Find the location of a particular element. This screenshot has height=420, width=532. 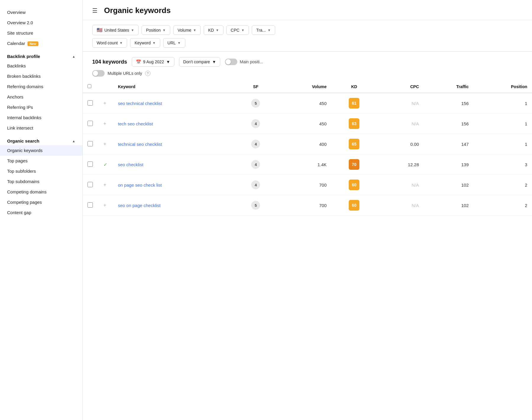

table-row: ✓seo checklist41.4K7012.281393 is located at coordinates (307, 164).